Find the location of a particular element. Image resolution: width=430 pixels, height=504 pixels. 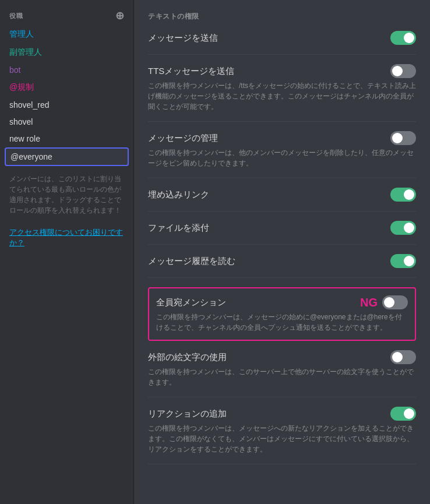

toggle-add_reactions is located at coordinates (403, 414).